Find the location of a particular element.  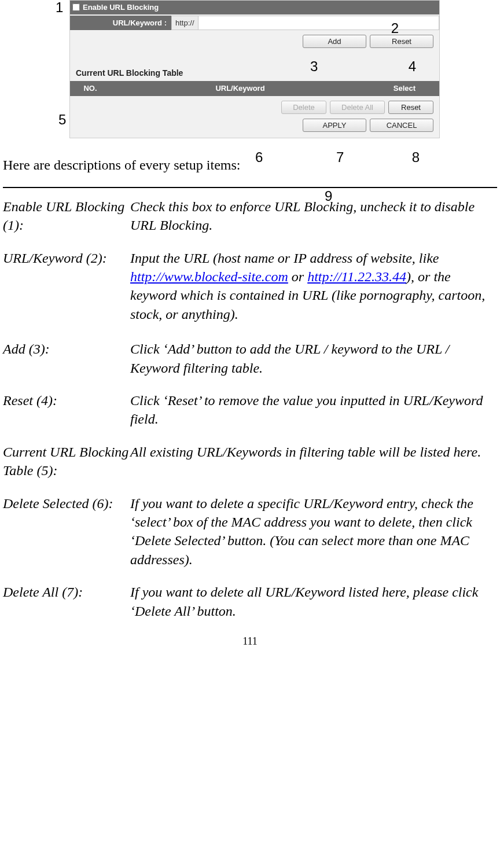

desc-label: Reset (4): is located at coordinates (67, 410).